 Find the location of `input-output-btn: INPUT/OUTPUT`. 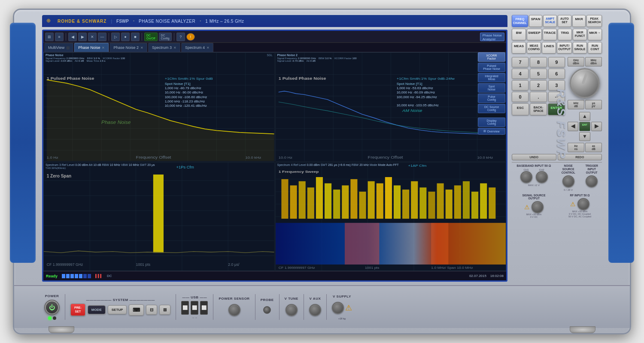

input-output-btn: INPUT/OUTPUT is located at coordinates (564, 48).